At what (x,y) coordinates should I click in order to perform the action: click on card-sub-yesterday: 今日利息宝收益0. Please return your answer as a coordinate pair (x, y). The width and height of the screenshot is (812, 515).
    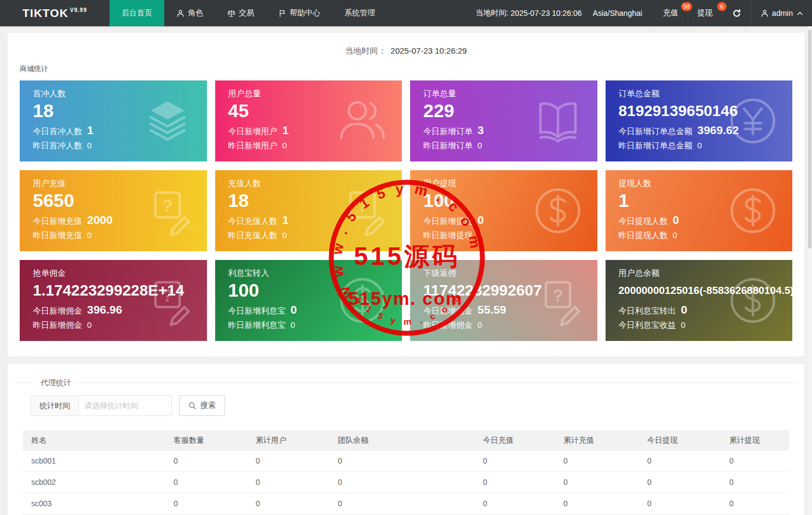
    Looking at the image, I should click on (706, 325).